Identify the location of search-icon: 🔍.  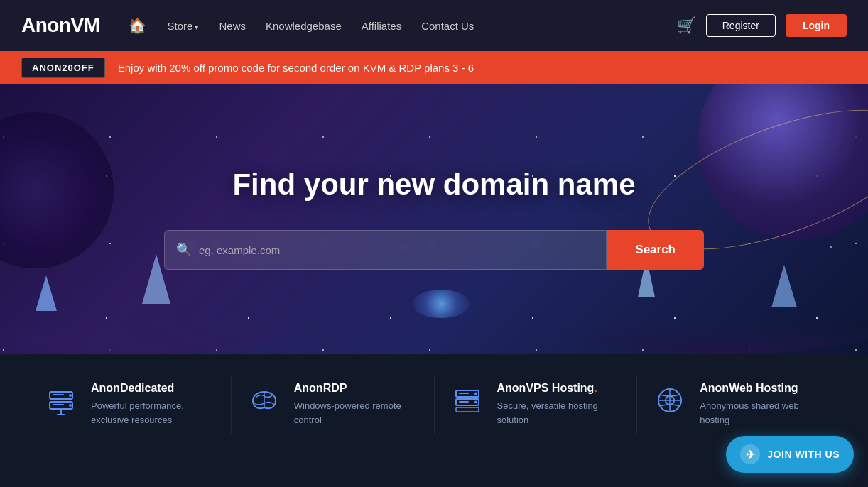
(184, 250).